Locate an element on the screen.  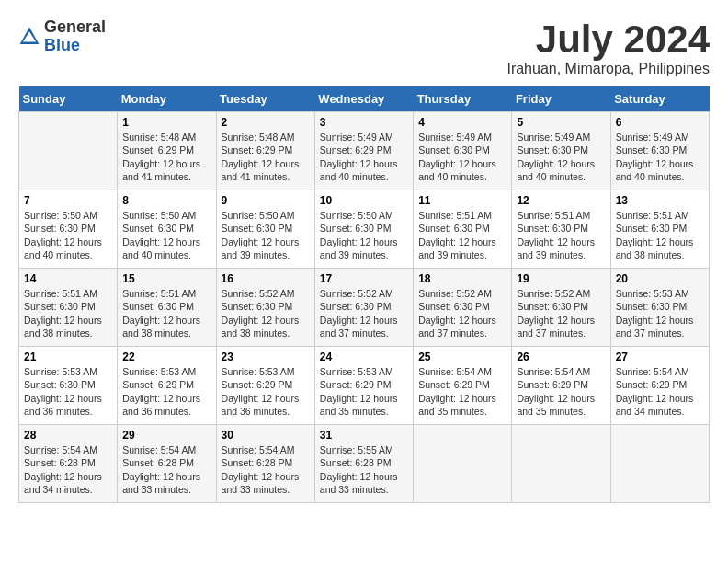
day-number: 13 is located at coordinates (660, 201).